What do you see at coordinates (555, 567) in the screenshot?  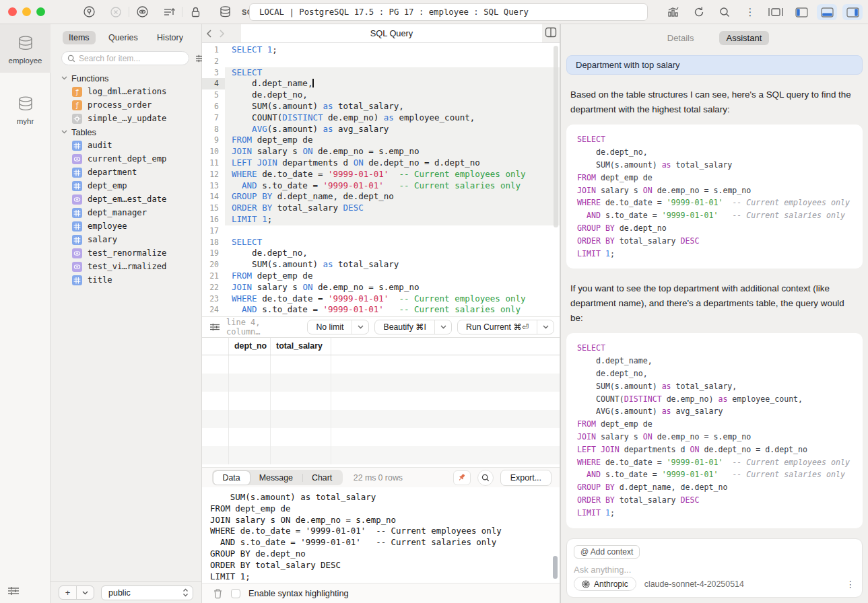 I see `message-scrollbar` at bounding box center [555, 567].